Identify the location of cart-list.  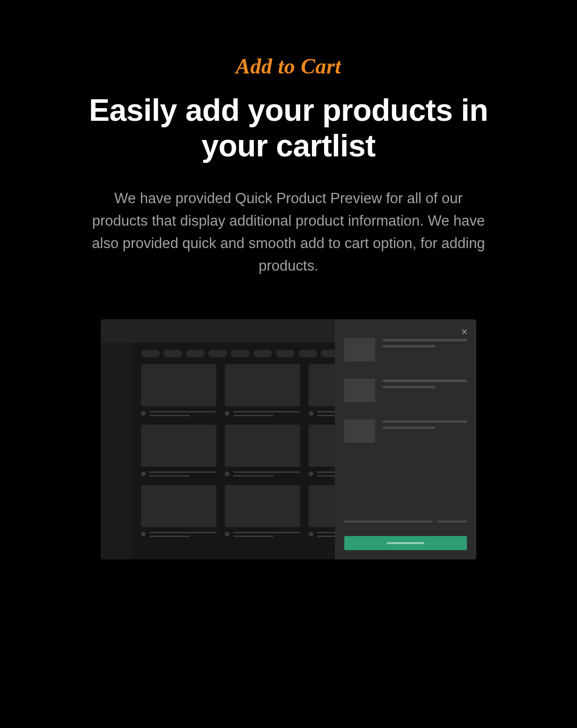
(406, 395).